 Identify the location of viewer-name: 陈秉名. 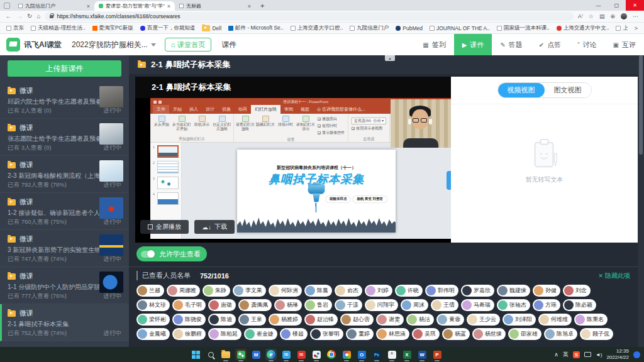
(595, 319).